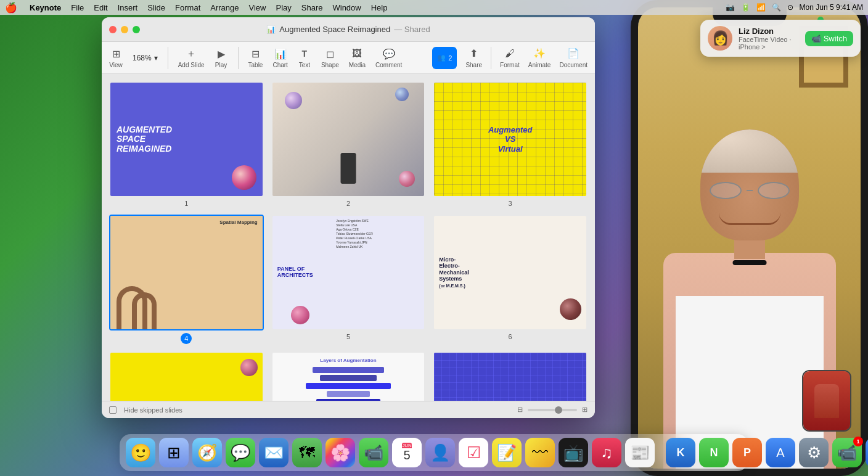 The image size is (868, 476). I want to click on bottom-right: ⊟ ⊞, so click(552, 409).